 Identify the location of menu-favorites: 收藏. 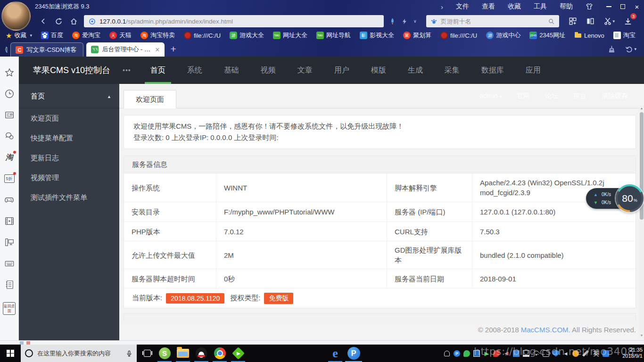
(514, 7).